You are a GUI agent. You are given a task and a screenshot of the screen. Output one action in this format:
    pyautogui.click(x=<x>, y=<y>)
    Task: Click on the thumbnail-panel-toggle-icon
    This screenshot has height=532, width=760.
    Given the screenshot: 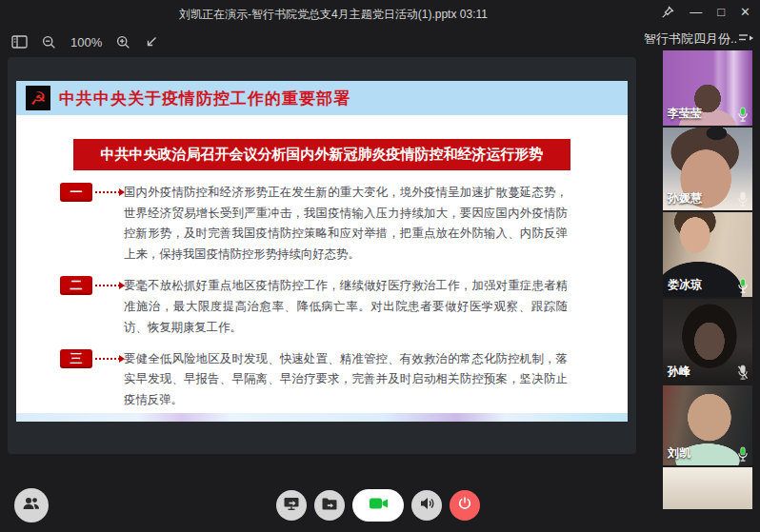 What is the action you would take?
    pyautogui.click(x=19, y=42)
    